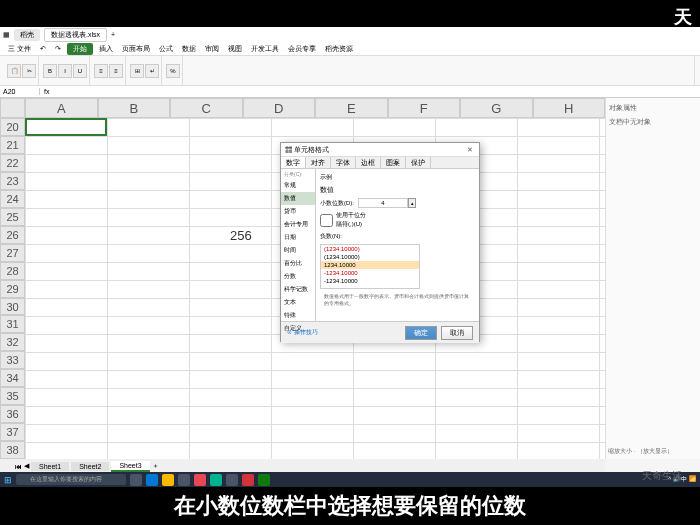 The height and width of the screenshot is (525, 700). I want to click on menu-resource: 稻壳资源, so click(339, 49).